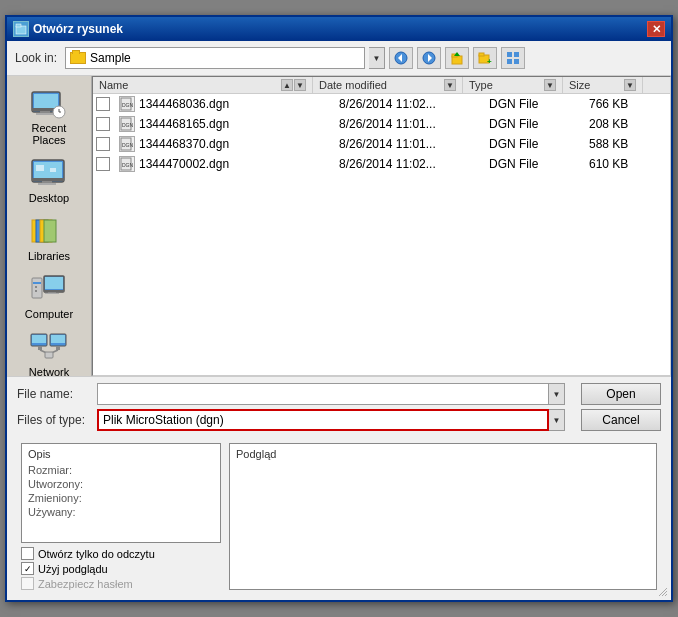 The image size is (678, 617). What do you see at coordinates (580, 85) in the screenshot?
I see `col-size-label: Size` at bounding box center [580, 85].